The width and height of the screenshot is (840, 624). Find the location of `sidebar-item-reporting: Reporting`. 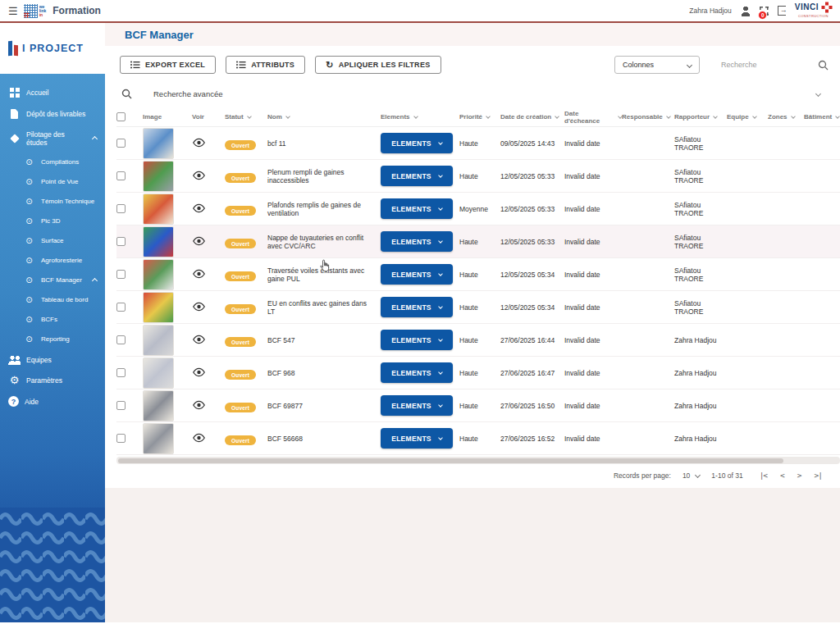

sidebar-item-reporting: Reporting is located at coordinates (52, 339).